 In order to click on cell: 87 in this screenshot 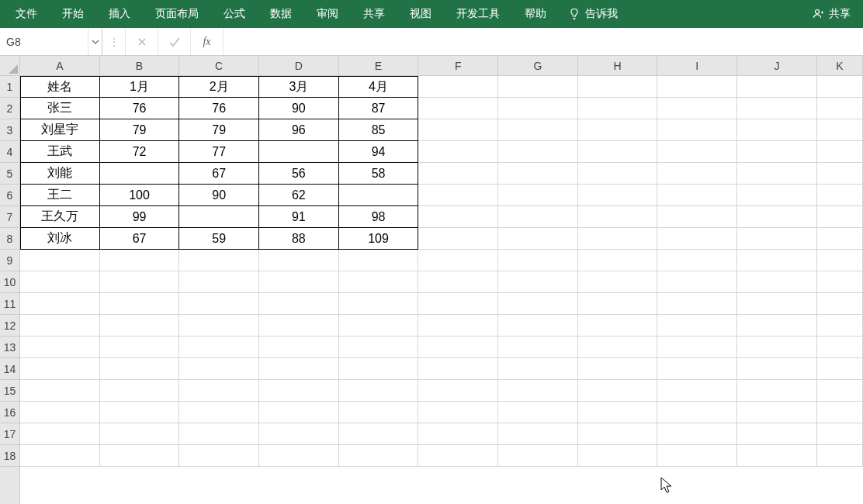, I will do `click(379, 109)`.